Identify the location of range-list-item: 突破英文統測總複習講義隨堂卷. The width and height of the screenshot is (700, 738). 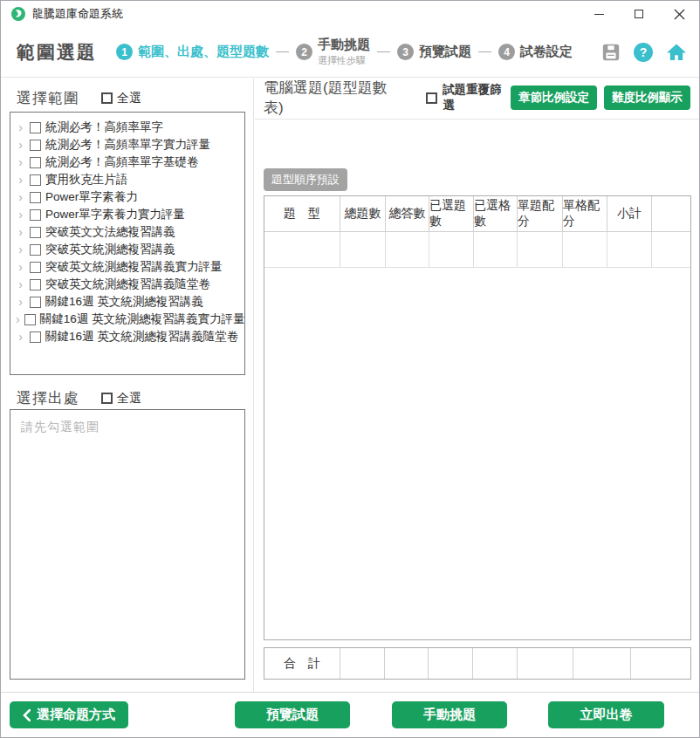
(128, 284).